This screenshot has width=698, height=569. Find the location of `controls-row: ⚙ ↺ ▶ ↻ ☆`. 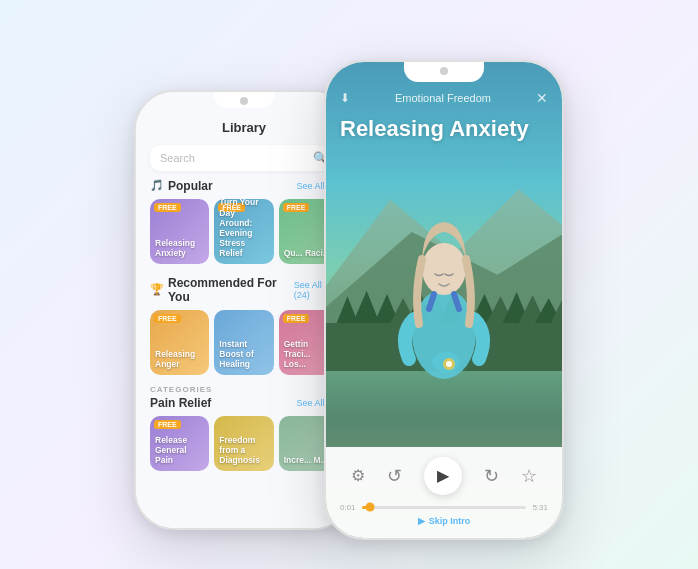

controls-row: ⚙ ↺ ▶ ↻ ☆ is located at coordinates (444, 476).